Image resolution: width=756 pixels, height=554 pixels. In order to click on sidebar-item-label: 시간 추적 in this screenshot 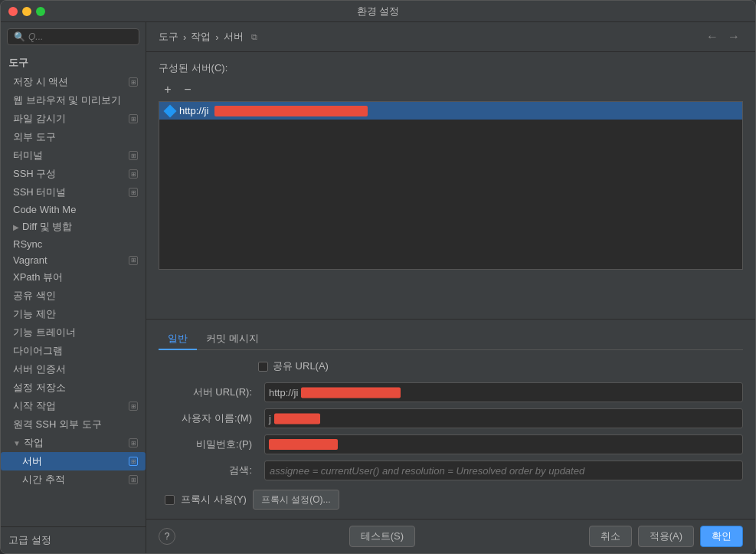, I will do `click(44, 480)`.